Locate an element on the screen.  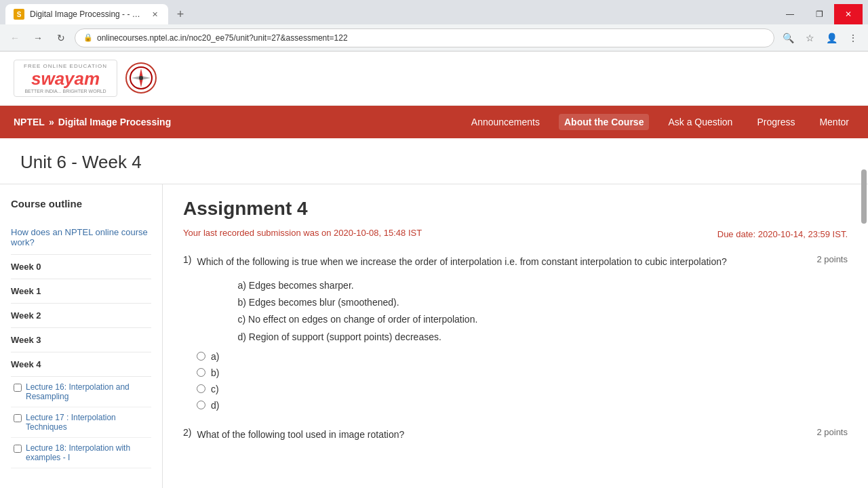
question-2-points: 2 points is located at coordinates (832, 432).